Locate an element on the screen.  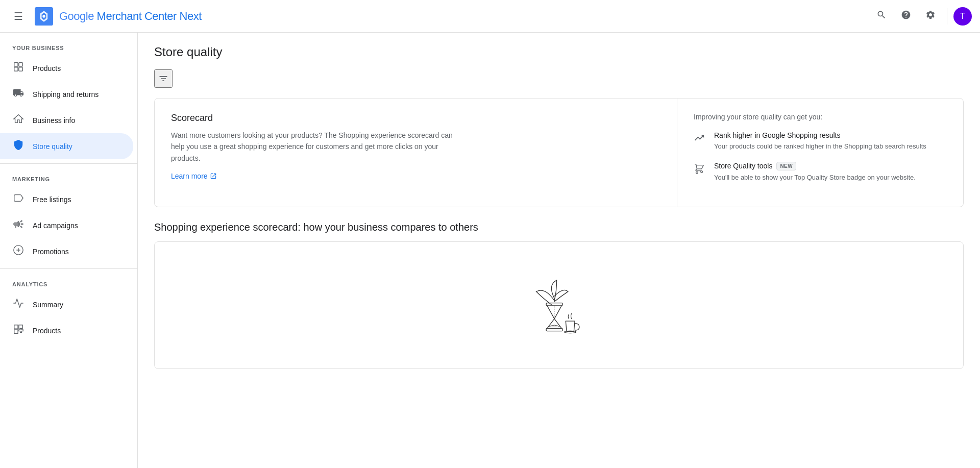
shipping-icon is located at coordinates (18, 94).